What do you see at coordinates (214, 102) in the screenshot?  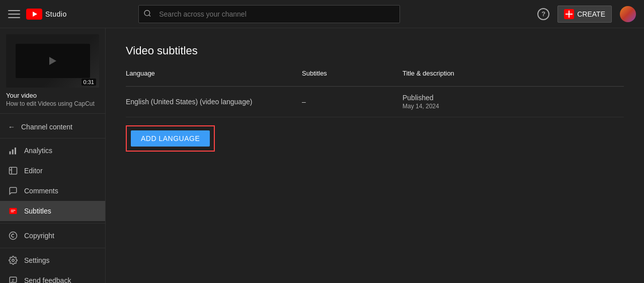 I see `cell-language: English (United States) (video language)` at bounding box center [214, 102].